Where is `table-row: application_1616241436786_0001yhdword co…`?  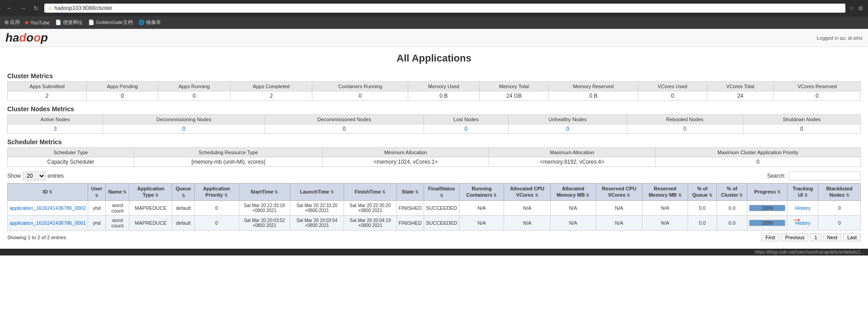 table-row: application_1616241436786_0001yhdword co… is located at coordinates (434, 223).